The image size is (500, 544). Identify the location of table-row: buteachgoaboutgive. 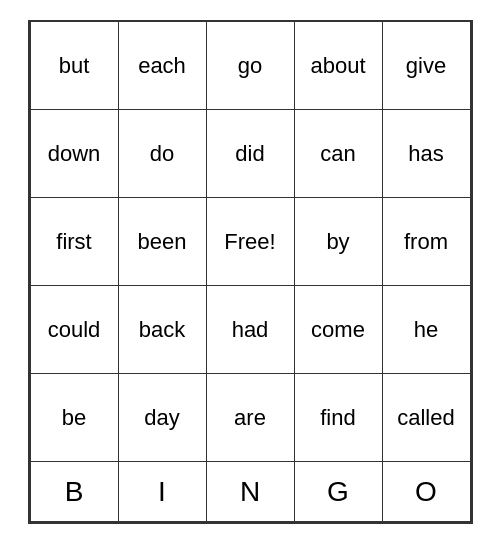
(250, 66).